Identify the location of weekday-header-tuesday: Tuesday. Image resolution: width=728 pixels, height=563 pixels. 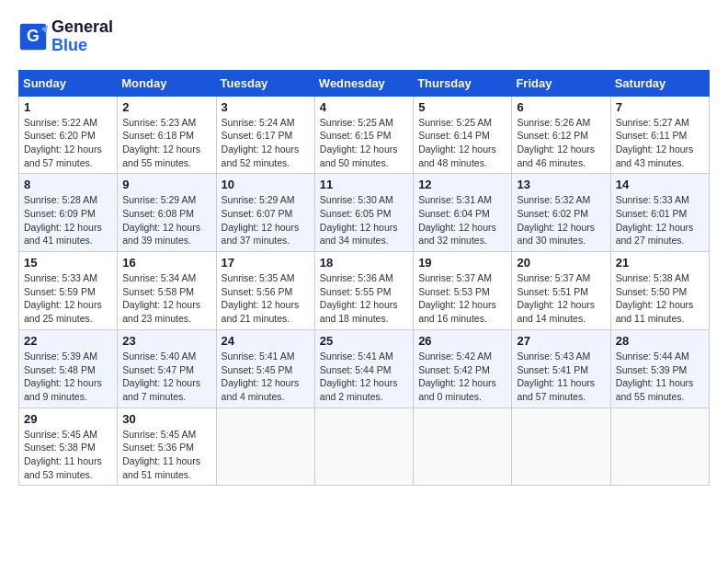
(265, 83).